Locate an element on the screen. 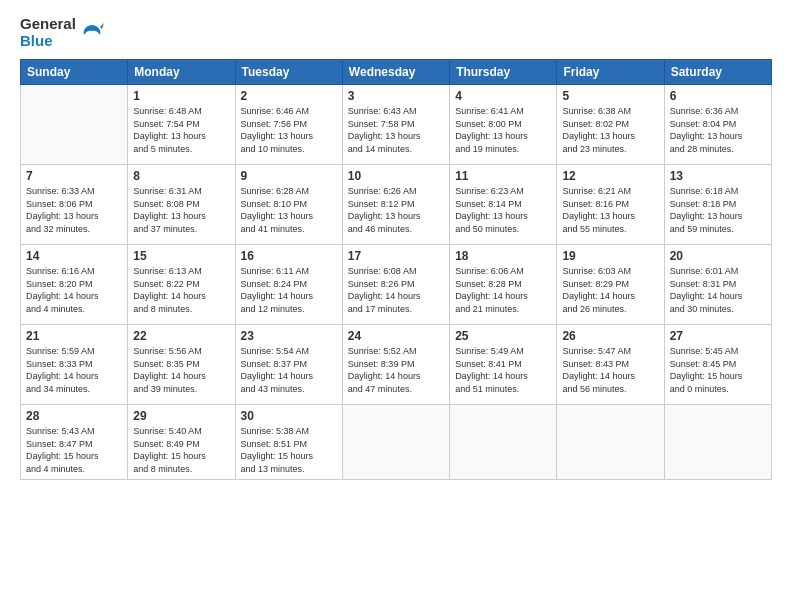  day-number: 12 is located at coordinates (610, 176).